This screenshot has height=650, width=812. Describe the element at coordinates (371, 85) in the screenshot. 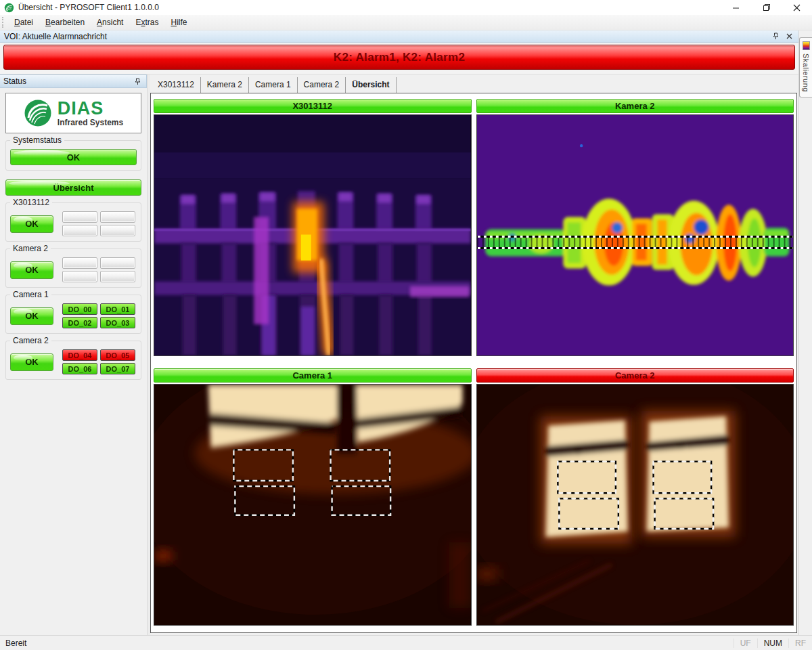

I see `tab-uebersicht: Übersicht` at that location.